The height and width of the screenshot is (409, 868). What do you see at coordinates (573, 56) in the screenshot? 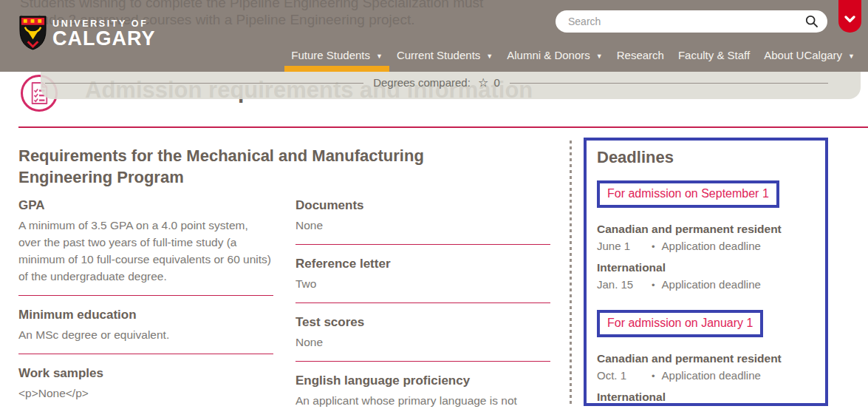
I see `main-nav: Future Students▼Current Students▼Alumni …` at bounding box center [573, 56].